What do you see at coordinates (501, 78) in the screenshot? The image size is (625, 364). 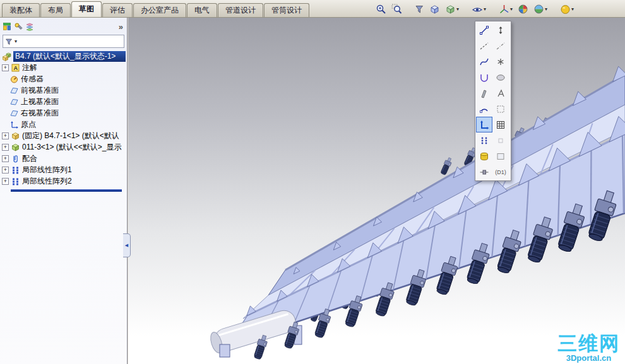 I see `ellipse-icon` at bounding box center [501, 78].